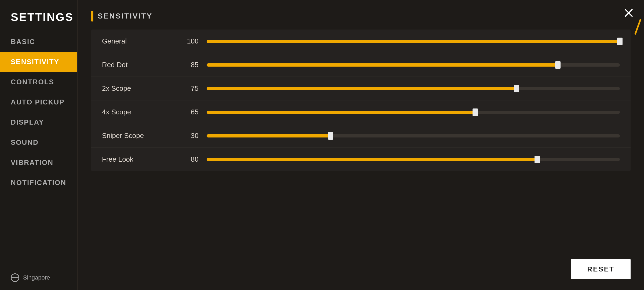 The image size is (644, 290). I want to click on slider-row-sniper-scope: Sniper Scope 30, so click(361, 136).